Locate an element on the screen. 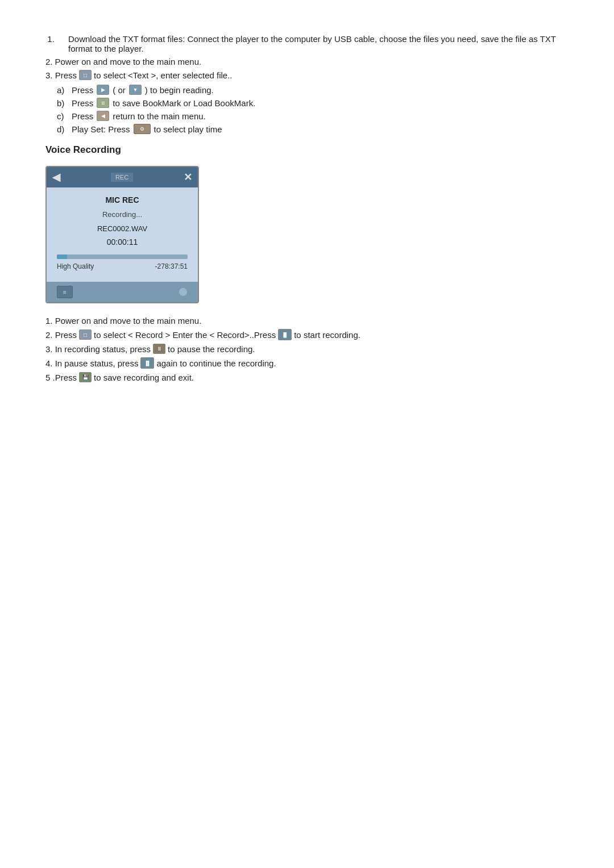 The image size is (614, 868). vr-save-icon is located at coordinates (85, 377).